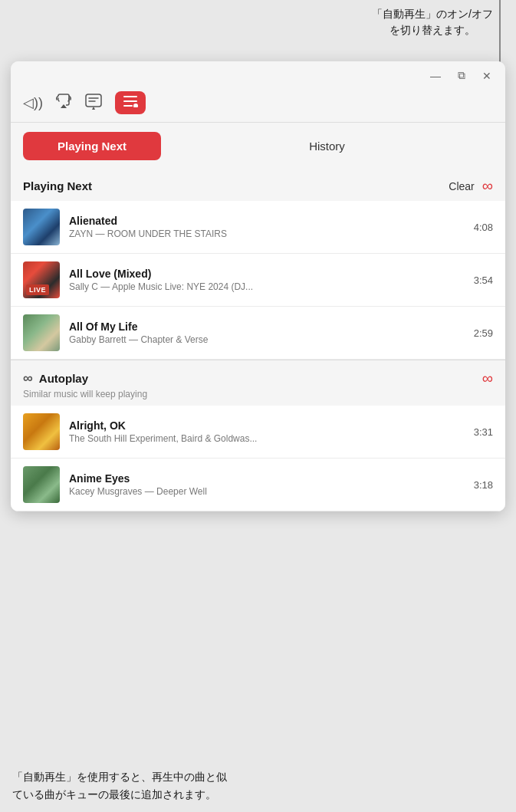 The width and height of the screenshot is (516, 812). Describe the element at coordinates (38, 290) in the screenshot. I see `live-badge: LIVE` at that location.